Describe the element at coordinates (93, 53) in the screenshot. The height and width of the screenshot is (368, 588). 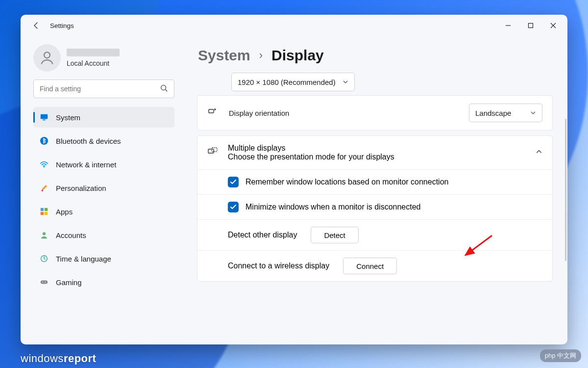
I see `username-redacted` at that location.